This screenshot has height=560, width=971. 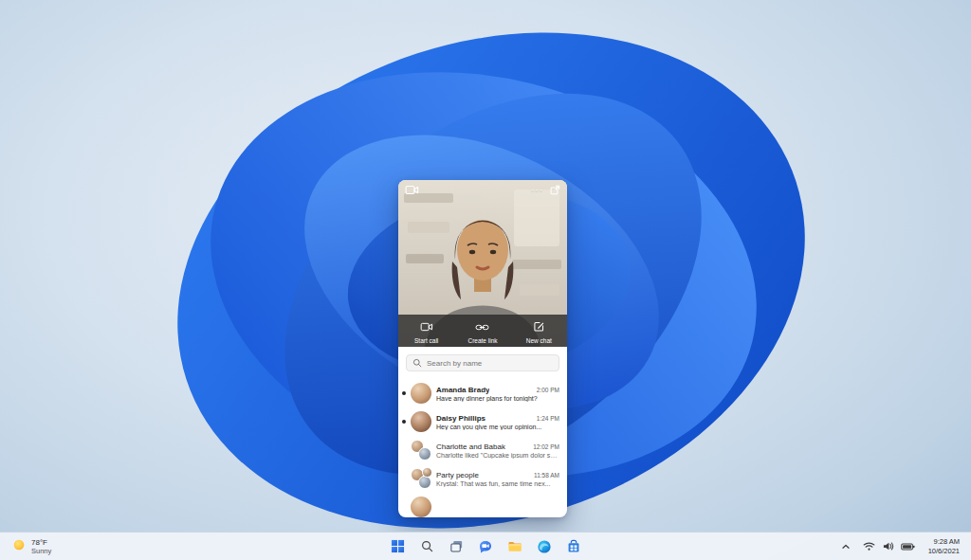 What do you see at coordinates (483, 349) in the screenshot?
I see `chat-flyout: ··· Start call Create li` at bounding box center [483, 349].